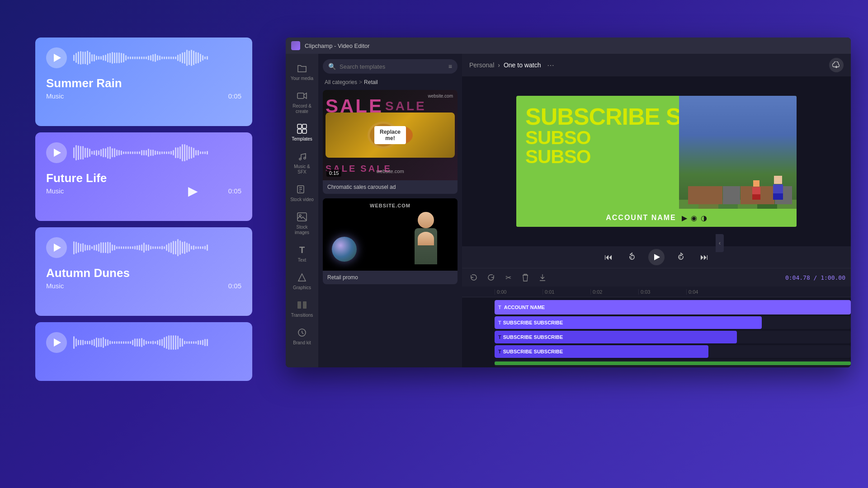 The width and height of the screenshot is (868, 488). I want to click on holographic-orb, so click(344, 249).